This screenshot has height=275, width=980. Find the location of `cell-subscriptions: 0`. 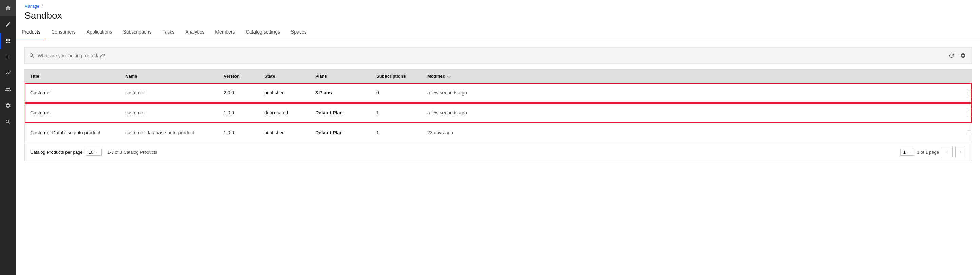

cell-subscriptions: 0 is located at coordinates (396, 93).